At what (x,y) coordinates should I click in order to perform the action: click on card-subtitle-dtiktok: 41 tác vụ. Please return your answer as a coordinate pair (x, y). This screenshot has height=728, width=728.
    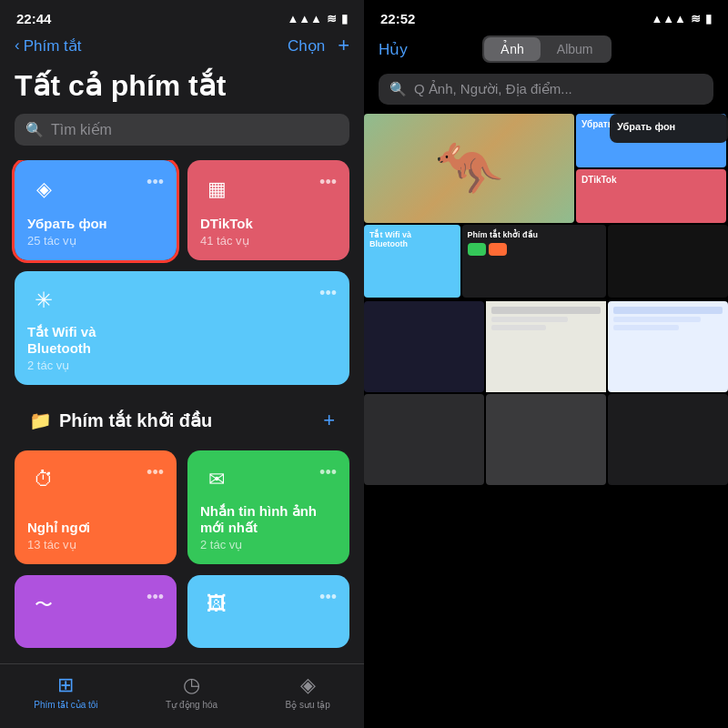
    Looking at the image, I should click on (268, 240).